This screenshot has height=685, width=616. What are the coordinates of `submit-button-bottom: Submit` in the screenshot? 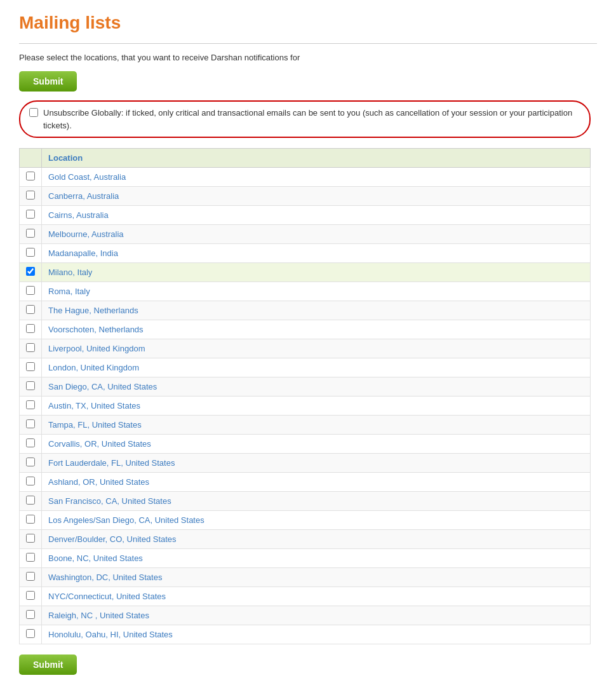 It's located at (48, 665).